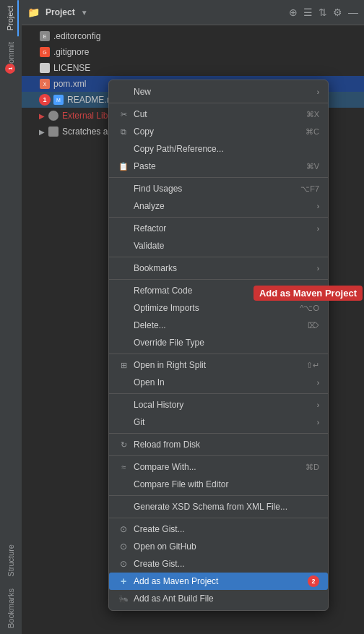  Describe the element at coordinates (310, 189) in the screenshot. I see `find-usages-shortcut: ⌥F7` at that location.